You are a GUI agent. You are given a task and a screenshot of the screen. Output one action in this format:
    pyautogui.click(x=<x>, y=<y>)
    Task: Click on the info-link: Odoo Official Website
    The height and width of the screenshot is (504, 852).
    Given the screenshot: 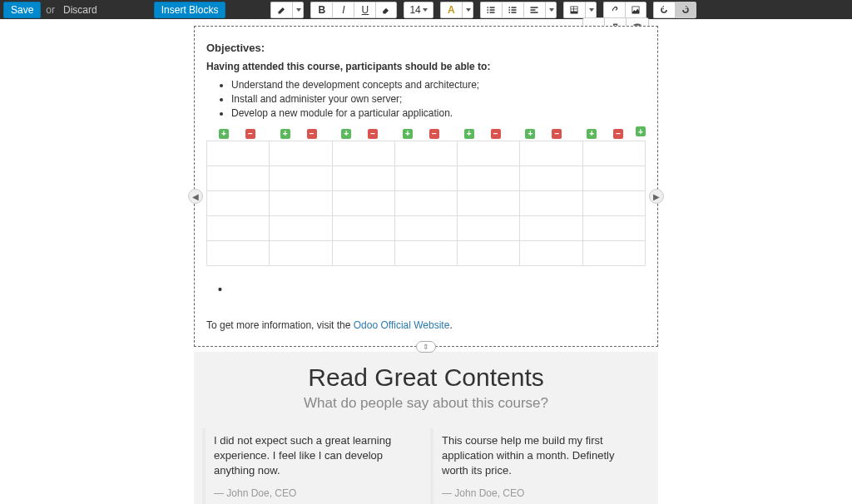 What is the action you would take?
    pyautogui.click(x=402, y=325)
    